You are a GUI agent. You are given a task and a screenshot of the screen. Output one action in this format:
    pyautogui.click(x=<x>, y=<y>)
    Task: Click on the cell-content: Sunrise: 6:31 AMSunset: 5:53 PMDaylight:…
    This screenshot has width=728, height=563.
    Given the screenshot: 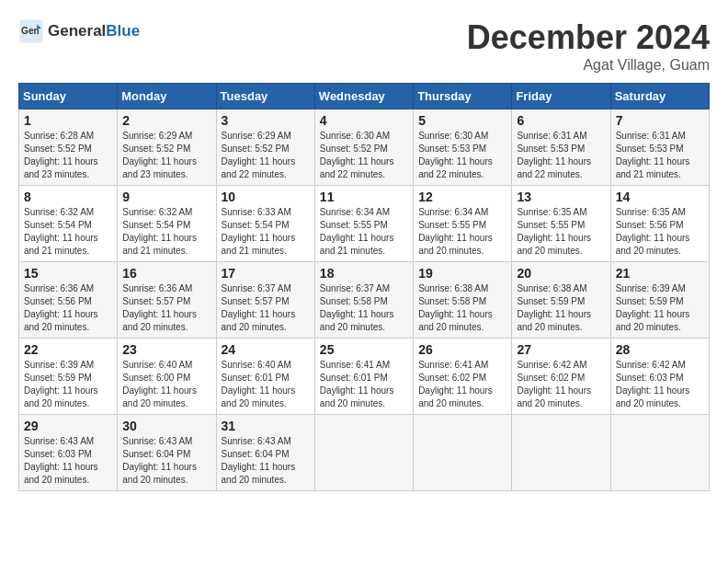 What is the action you would take?
    pyautogui.click(x=561, y=155)
    